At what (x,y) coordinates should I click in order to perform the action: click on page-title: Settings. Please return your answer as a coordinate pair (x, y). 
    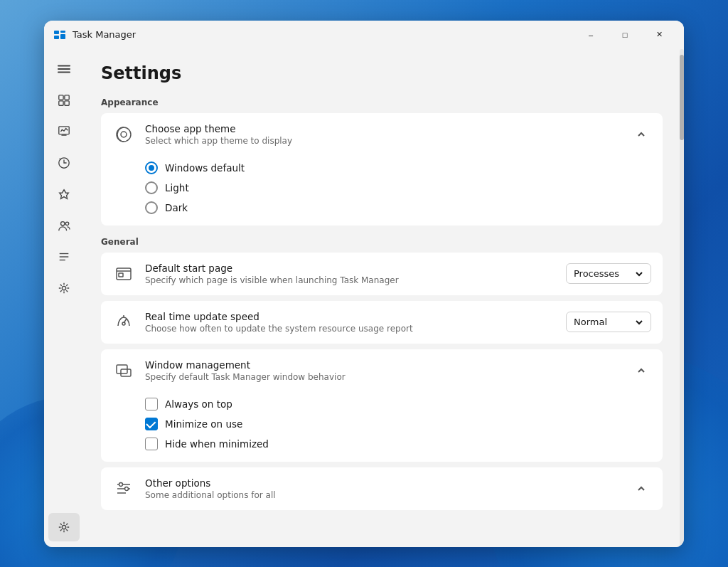
    Looking at the image, I should click on (382, 73).